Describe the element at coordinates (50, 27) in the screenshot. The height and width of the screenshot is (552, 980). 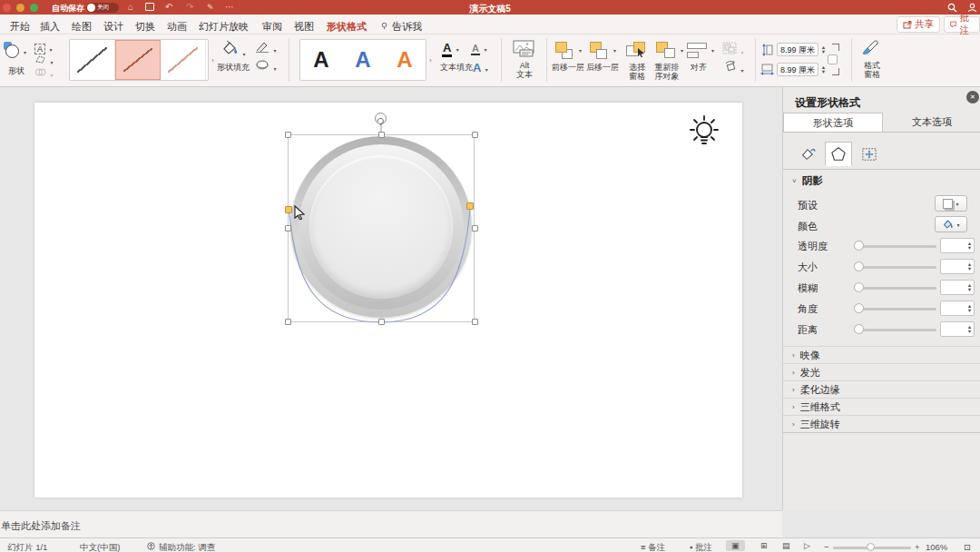
I see `tab-insert: 插入` at that location.